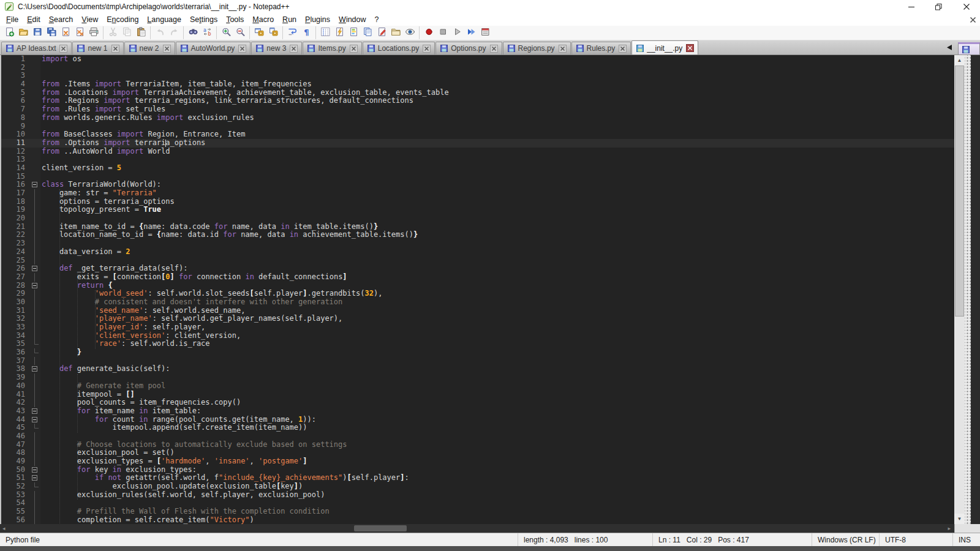  Describe the element at coordinates (478, 512) in the screenshot. I see `code-line: 55 # Prefill the Wall of Flesh with the …` at that location.